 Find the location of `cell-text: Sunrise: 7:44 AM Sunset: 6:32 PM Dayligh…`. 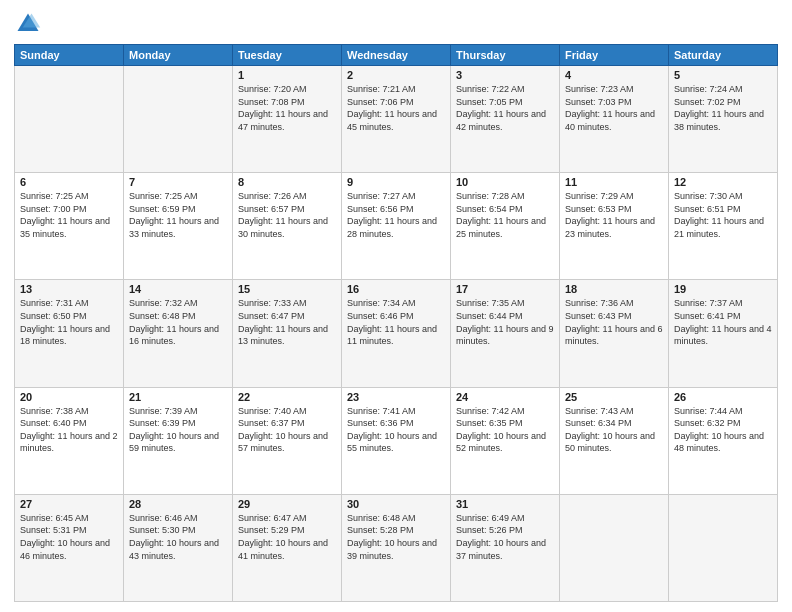

cell-text: Sunrise: 7:44 AM Sunset: 6:32 PM Dayligh… is located at coordinates (723, 430).